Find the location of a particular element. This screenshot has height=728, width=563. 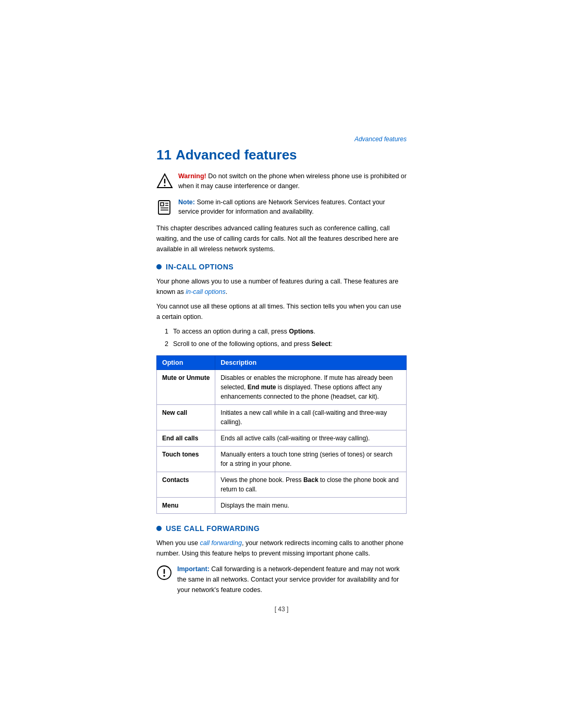

table-row: End all calls Ends all active calls (cal… is located at coordinates (282, 439).